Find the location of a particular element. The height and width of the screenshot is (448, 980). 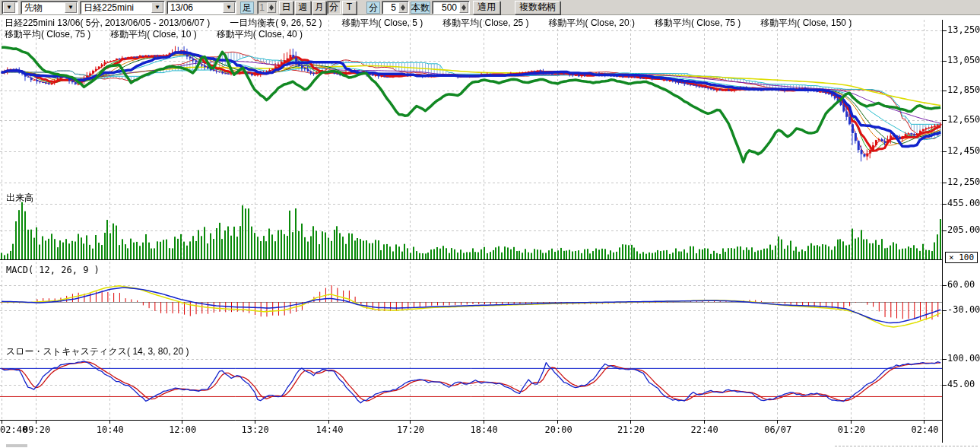

x-axis-label: 01:20 is located at coordinates (852, 430).